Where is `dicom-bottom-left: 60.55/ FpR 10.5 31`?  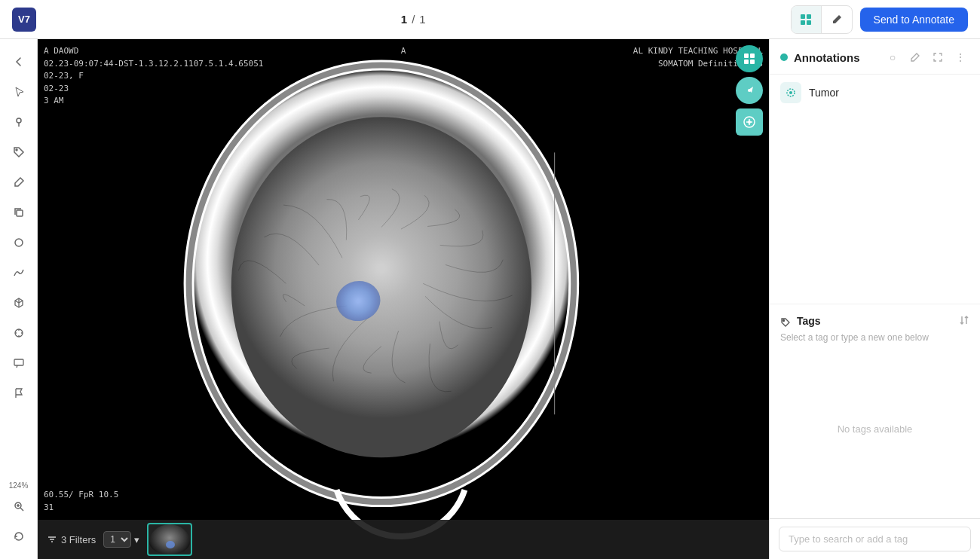
dicom-bottom-left: 60.55/ FpR 10.5 31 is located at coordinates (81, 502).